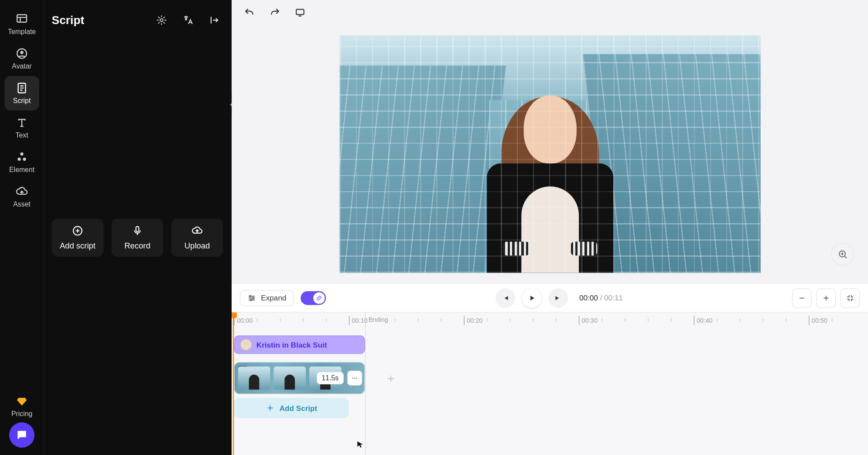  What do you see at coordinates (299, 378) in the screenshot?
I see `scene-clip: 1 11.5s` at bounding box center [299, 378].